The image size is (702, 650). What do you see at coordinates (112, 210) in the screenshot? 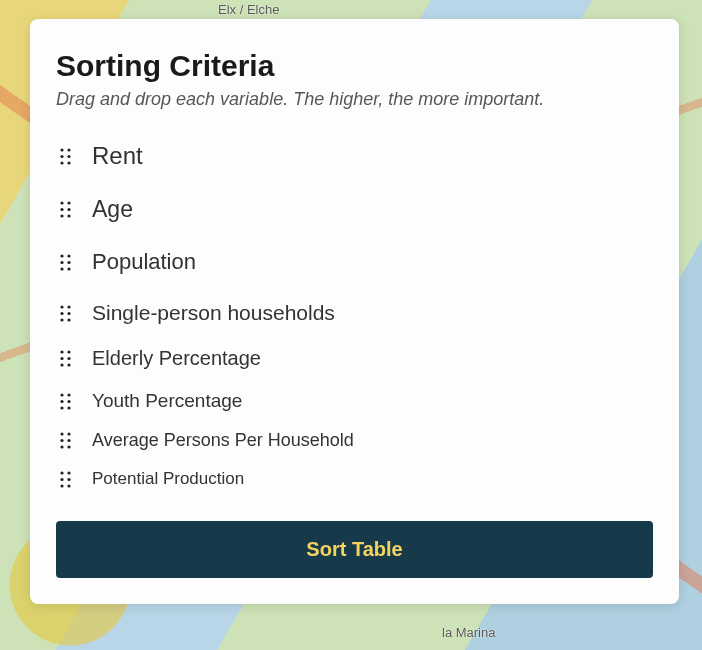
I see `criteria-label: Age` at bounding box center [112, 210].